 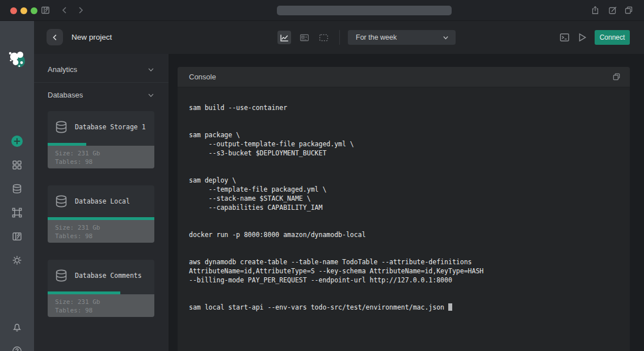 I want to click on section-databases: Databases, so click(x=101, y=95).